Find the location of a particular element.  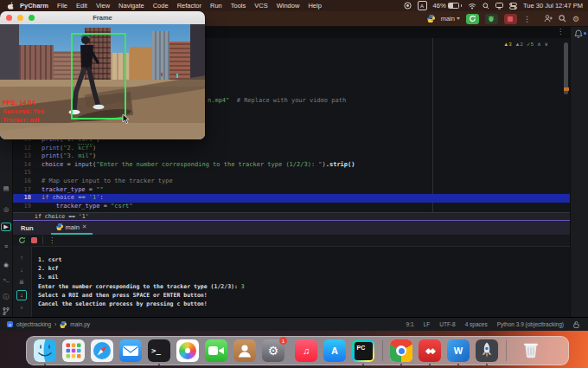

code-line-18: 18if choice == '1': is located at coordinates (291, 198).